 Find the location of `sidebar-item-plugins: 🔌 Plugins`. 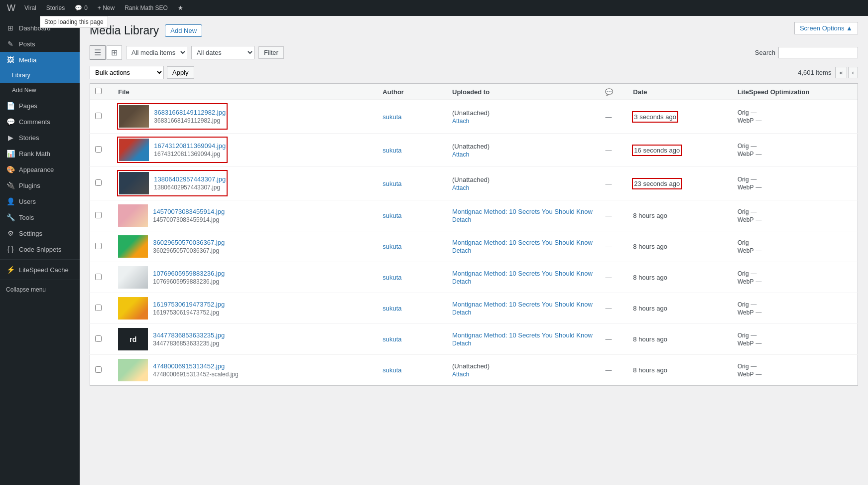

sidebar-item-plugins: 🔌 Plugins is located at coordinates (40, 185).